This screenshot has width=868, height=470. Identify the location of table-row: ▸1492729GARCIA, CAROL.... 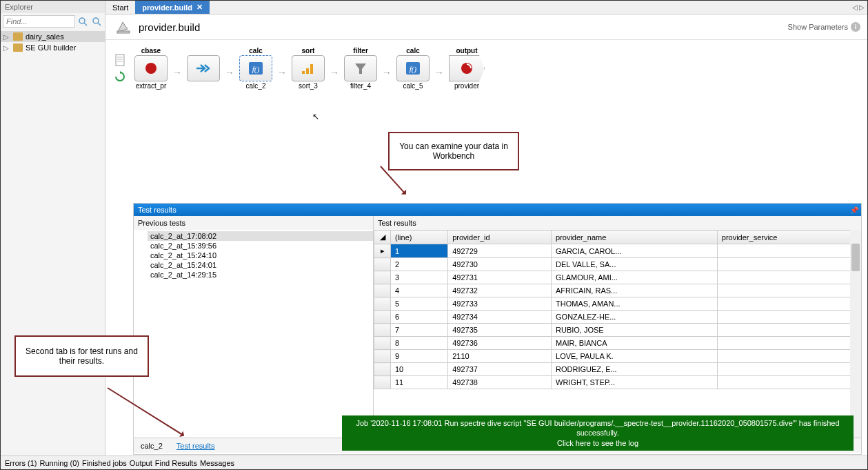
(618, 251).